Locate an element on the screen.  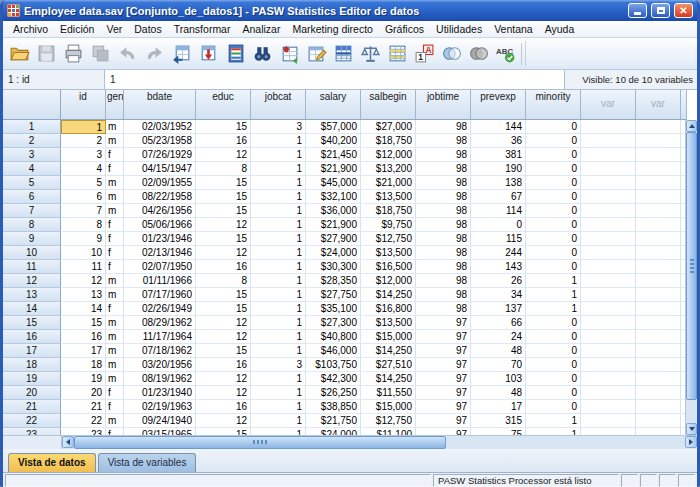
grid-cell: 03/20/1956 is located at coordinates (160, 365).